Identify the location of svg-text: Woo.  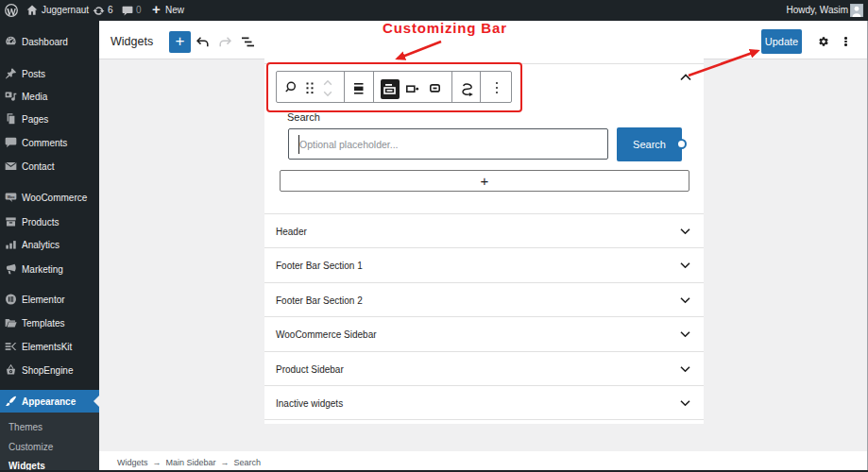
(11, 196).